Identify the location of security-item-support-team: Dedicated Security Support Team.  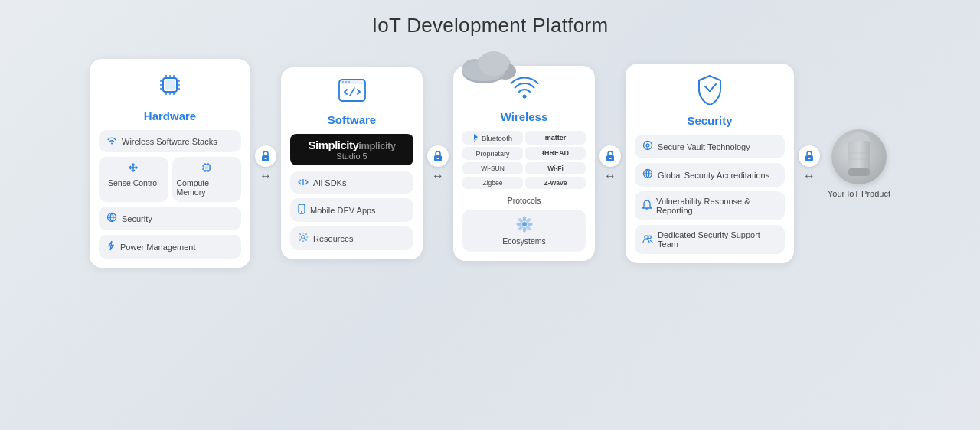
(710, 239).